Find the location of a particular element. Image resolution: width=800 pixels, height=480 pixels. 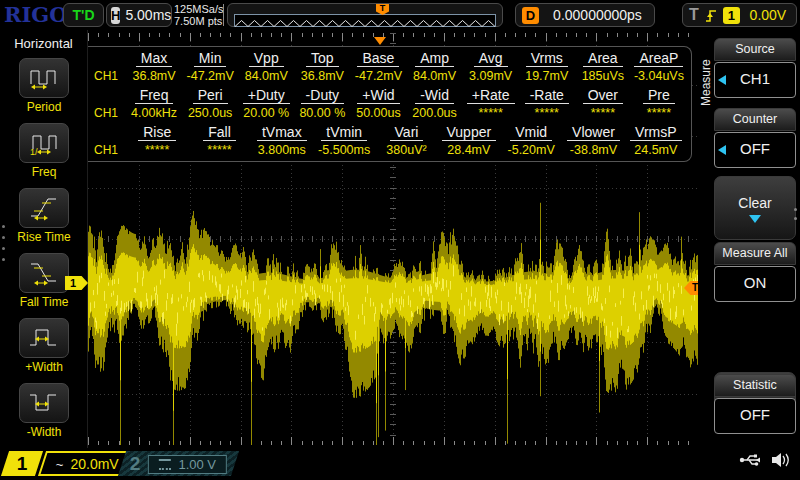

divider is located at coordinates (224, 15).